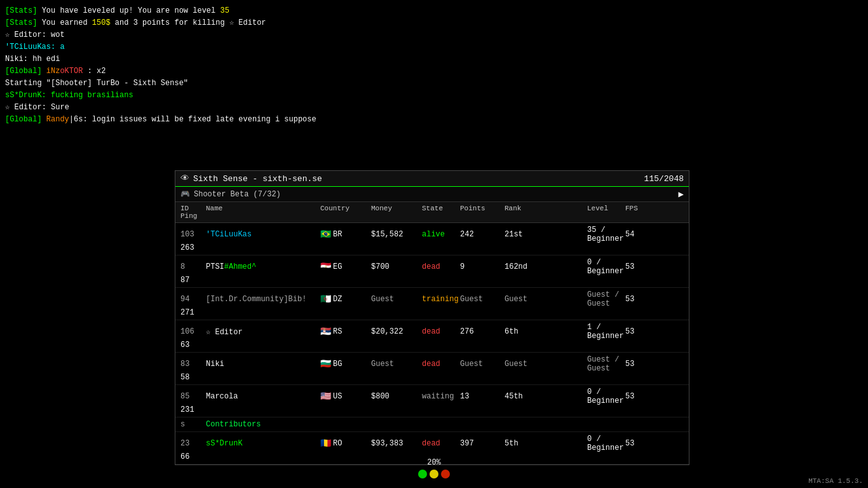  Describe the element at coordinates (172, 23) in the screenshot. I see `chat-and-text: and 3 points for killing` at that location.